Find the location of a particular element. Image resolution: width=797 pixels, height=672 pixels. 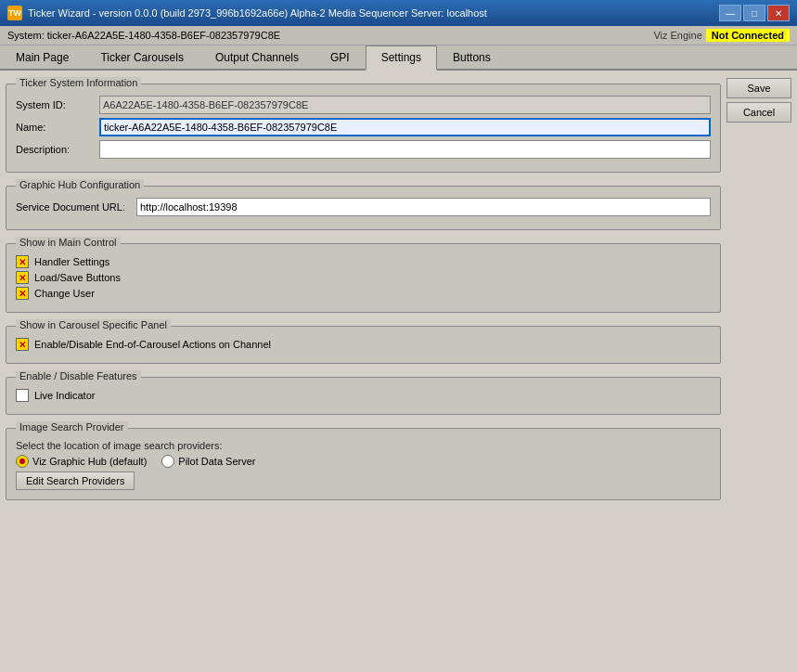

title-bar: TW Ticker Wizard - version 0.0.0 (build … is located at coordinates (399, 13).